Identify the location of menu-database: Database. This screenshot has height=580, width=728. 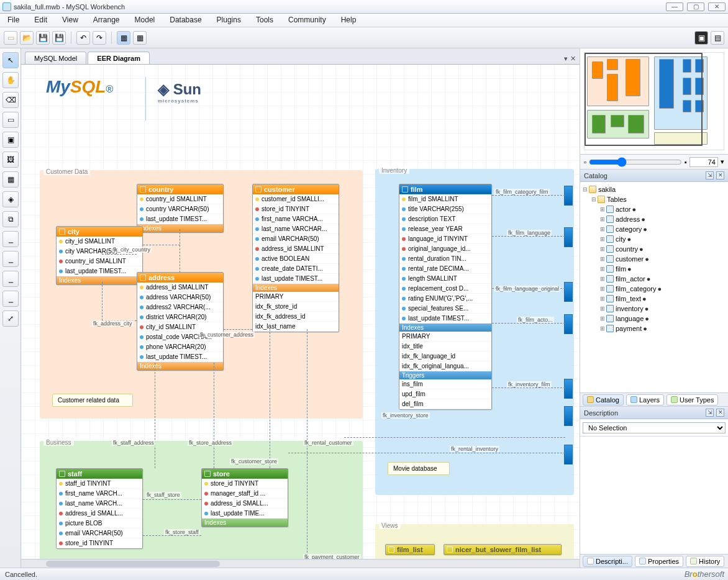
(185, 20).